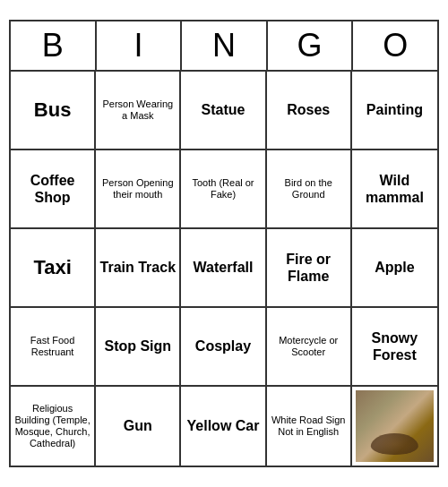  Describe the element at coordinates (140, 46) in the screenshot. I see `header-letter-I: I` at that location.